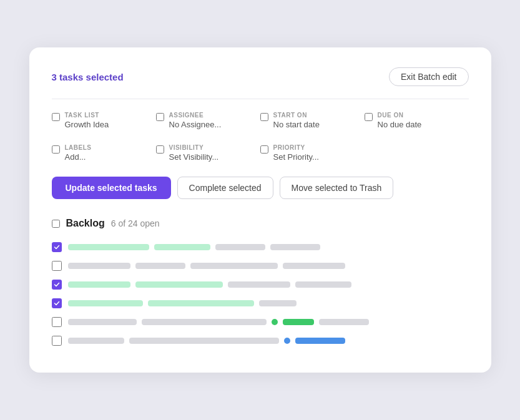  Describe the element at coordinates (265, 117) in the screenshot. I see `field-start-on-checkbox` at that location.